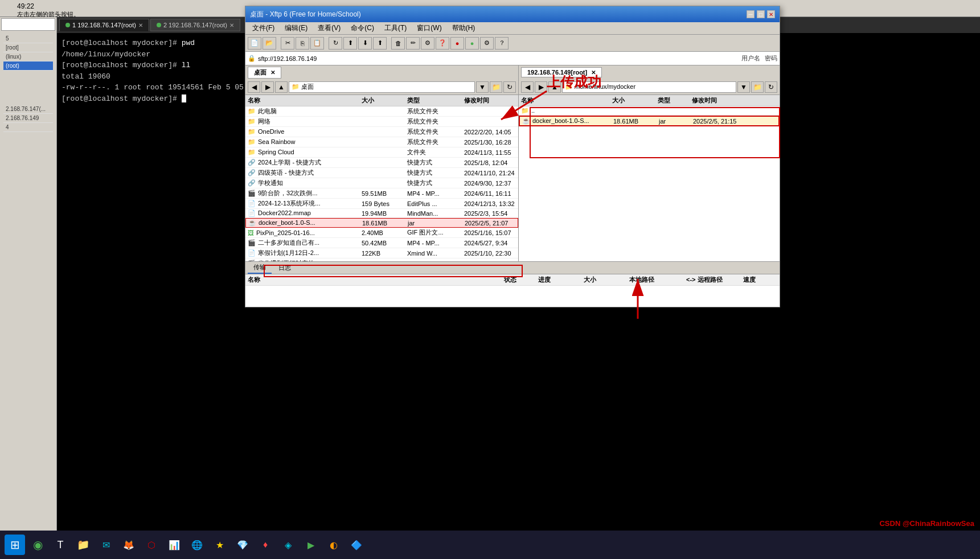 This screenshot has width=980, height=559. Describe the element at coordinates (382, 153) in the screenshot. I see `left-file-row: 📁Spring Cloud文件夹2024/11/3, 11:55` at that location.